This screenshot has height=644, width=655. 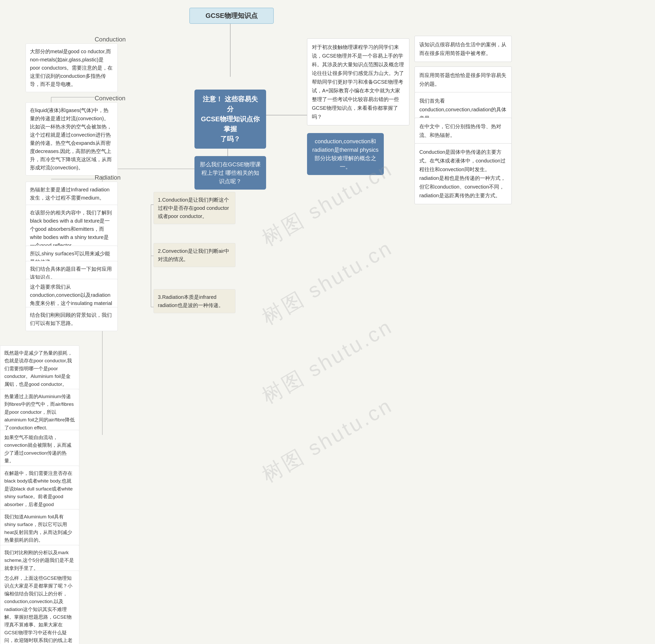 What do you see at coordinates (194, 255) in the screenshot?
I see `numbered-box-2: 2.Convection是让我们判断air中对流的情况。` at bounding box center [194, 255].